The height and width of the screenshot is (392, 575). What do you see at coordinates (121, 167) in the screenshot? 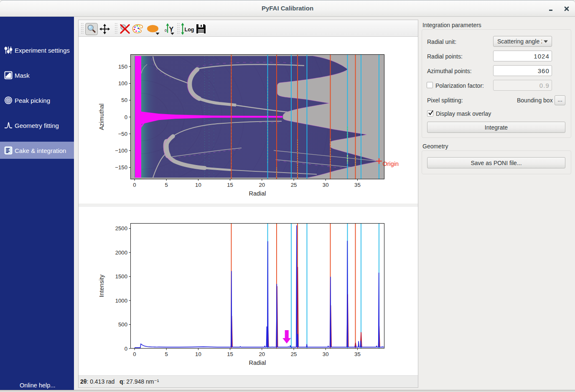
I see `svg-text: −150` at bounding box center [121, 167].